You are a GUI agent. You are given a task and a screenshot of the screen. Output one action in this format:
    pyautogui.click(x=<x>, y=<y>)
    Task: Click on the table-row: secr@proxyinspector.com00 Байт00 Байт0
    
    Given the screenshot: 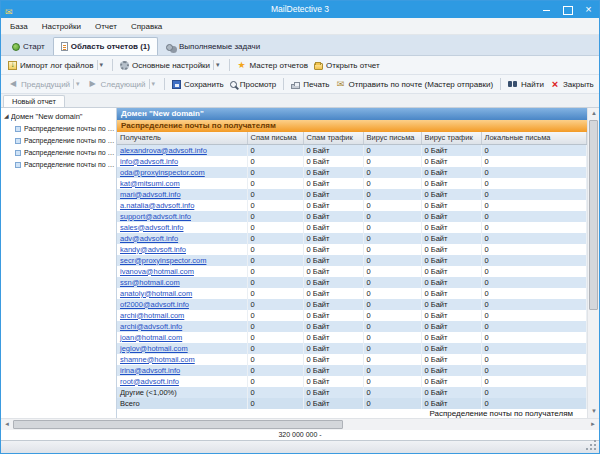 What is the action you would take?
    pyautogui.click(x=352, y=260)
    